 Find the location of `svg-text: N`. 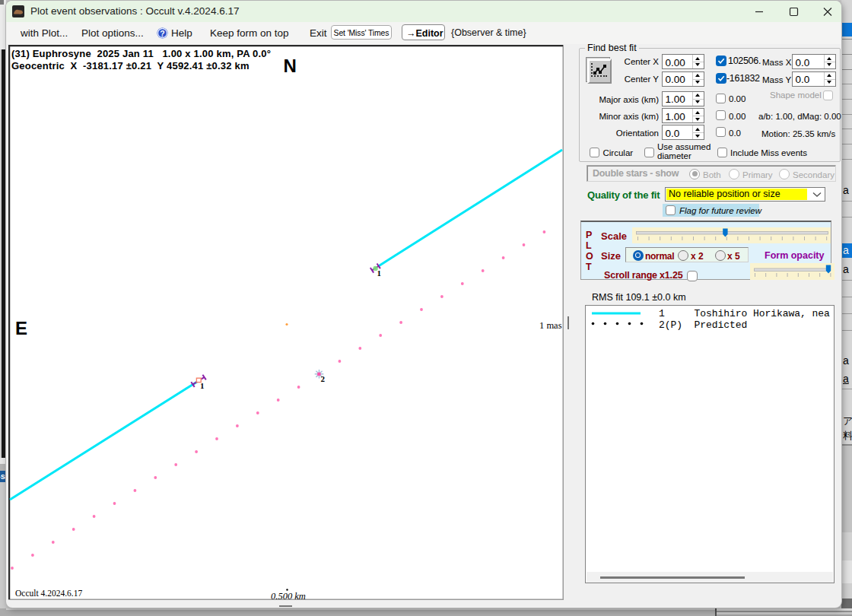

svg-text: N is located at coordinates (291, 65).